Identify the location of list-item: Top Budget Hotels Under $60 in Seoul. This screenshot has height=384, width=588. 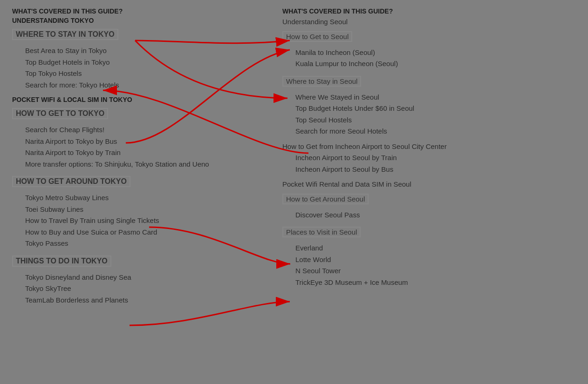
(436, 109).